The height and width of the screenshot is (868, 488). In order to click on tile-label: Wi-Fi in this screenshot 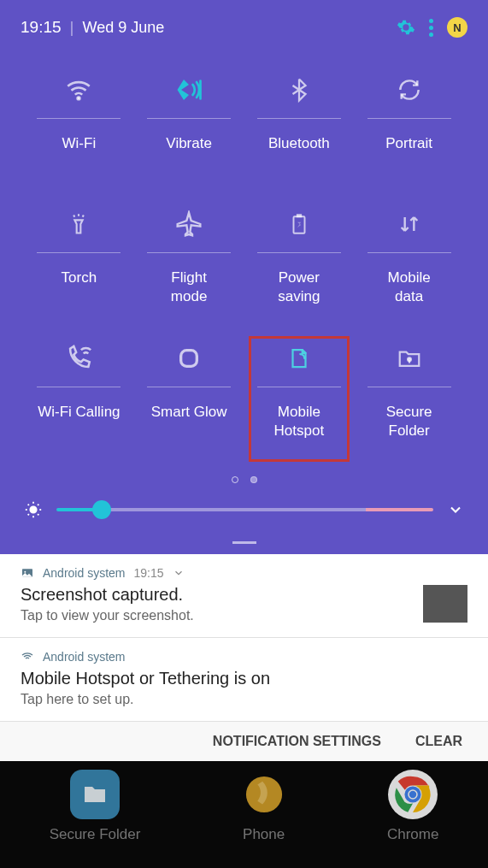, I will do `click(79, 153)`.